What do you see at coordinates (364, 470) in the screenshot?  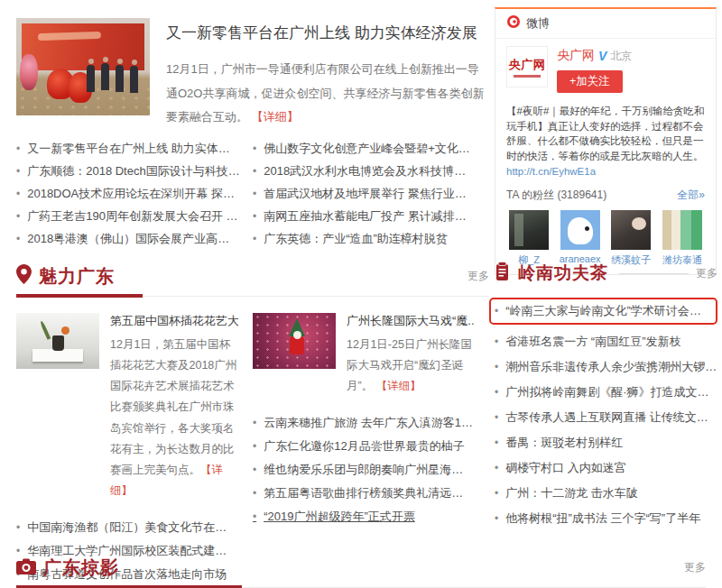 I see `charming-list-right: 云南来穗推广旅游 去年广东入滇游客1762多... 广东仁化邀你12月品尝世界最…` at bounding box center [364, 470].